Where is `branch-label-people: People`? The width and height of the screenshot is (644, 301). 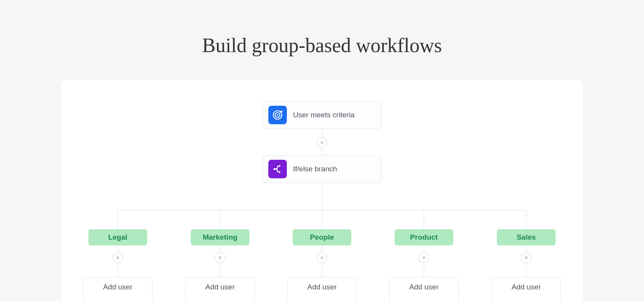
branch-label-people: People is located at coordinates (322, 237).